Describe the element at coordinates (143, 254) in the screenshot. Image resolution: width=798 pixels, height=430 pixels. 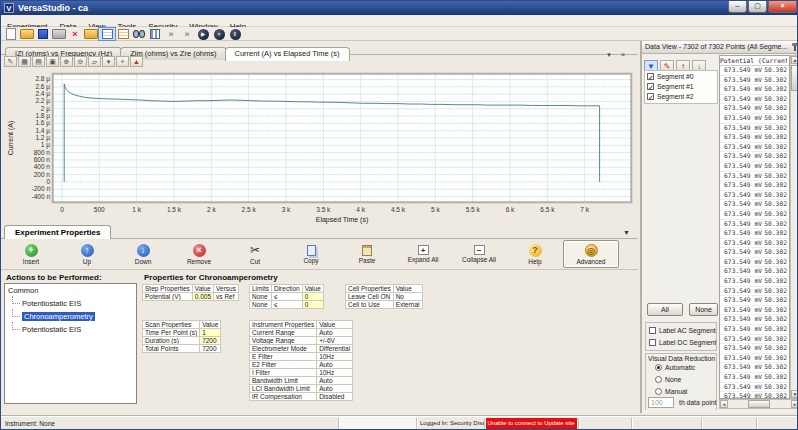
I see `down-button: ↓Down` at that location.